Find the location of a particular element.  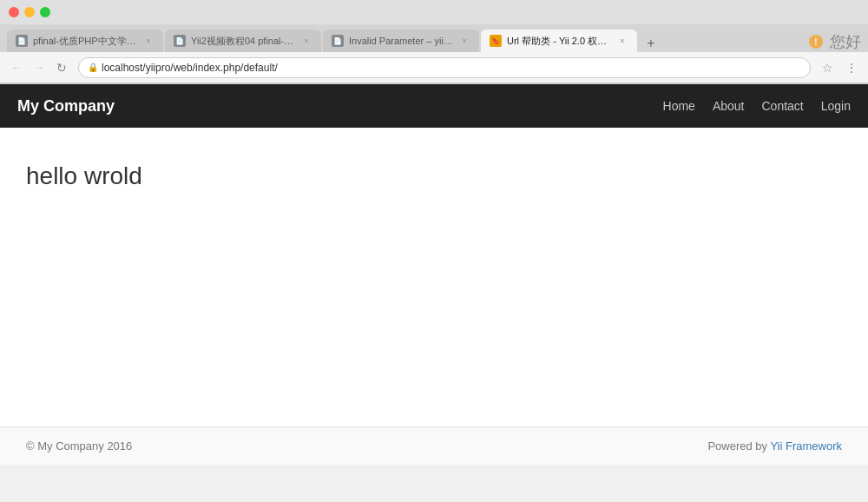

nav-controls: ← → ↻ is located at coordinates (39, 68).